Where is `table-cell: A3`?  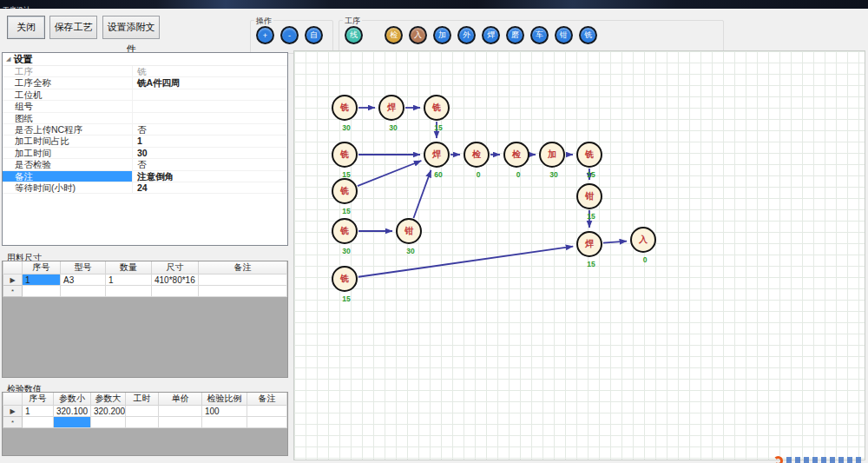 table-cell: A3 is located at coordinates (83, 280).